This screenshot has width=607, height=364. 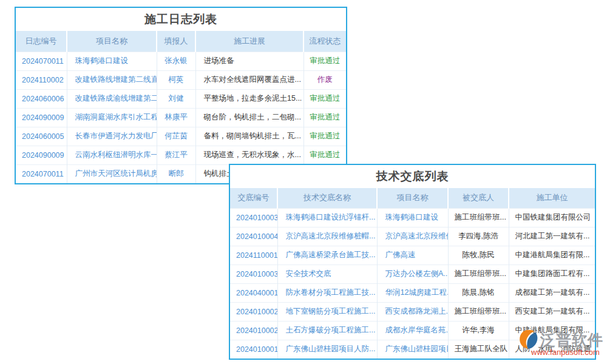 What do you see at coordinates (176, 41) in the screenshot?
I see `log-column-header-reporter: 填报人` at bounding box center [176, 41].